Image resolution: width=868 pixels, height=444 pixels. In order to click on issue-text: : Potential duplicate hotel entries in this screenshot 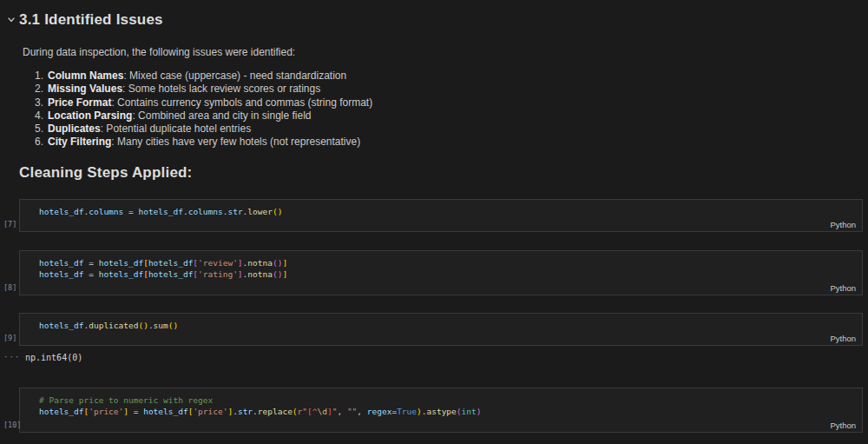, I will do `click(175, 129)`.